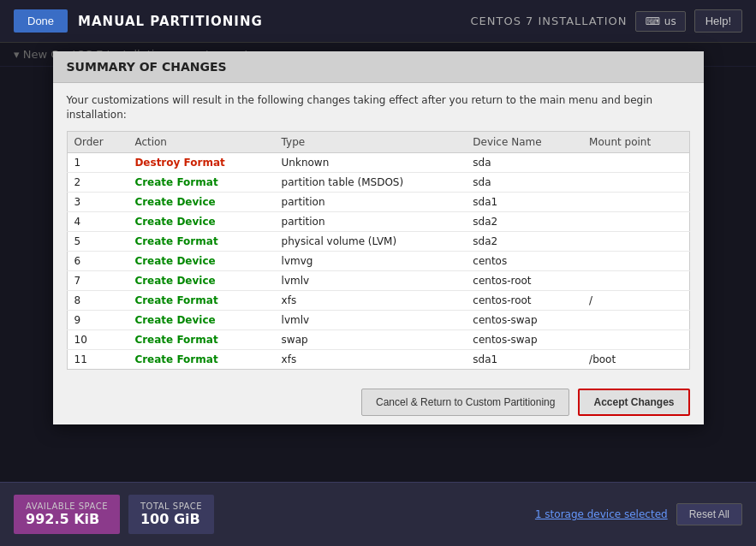 The width and height of the screenshot is (756, 546). What do you see at coordinates (639, 514) in the screenshot?
I see `bottom-right: 1 storage device selected Reset All` at bounding box center [639, 514].